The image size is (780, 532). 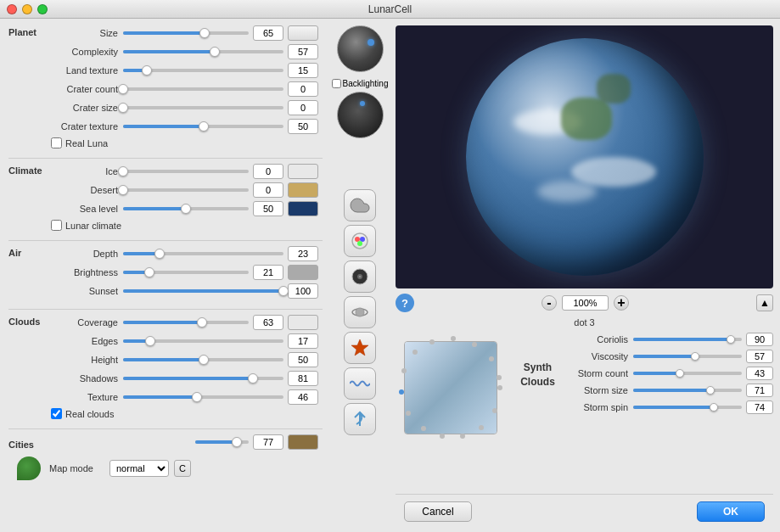 I want to click on shadows-slider, so click(x=204, y=378).